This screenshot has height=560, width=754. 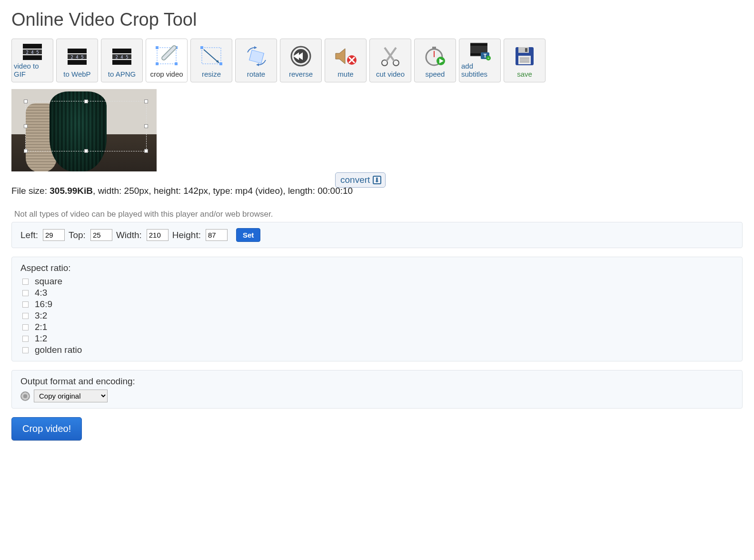 What do you see at coordinates (377, 293) in the screenshot?
I see `ratio-4-3: 4:3` at bounding box center [377, 293].